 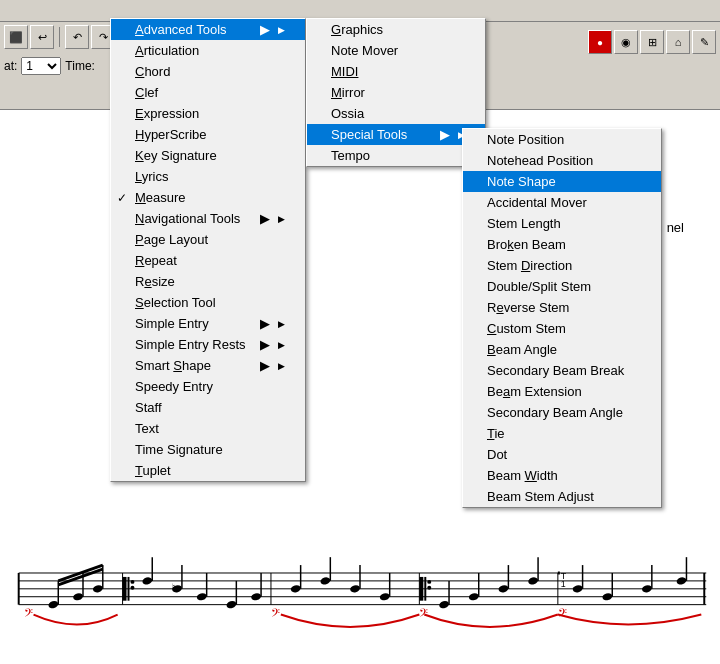 I want to click on tempo-label: Tempo, so click(x=398, y=156).